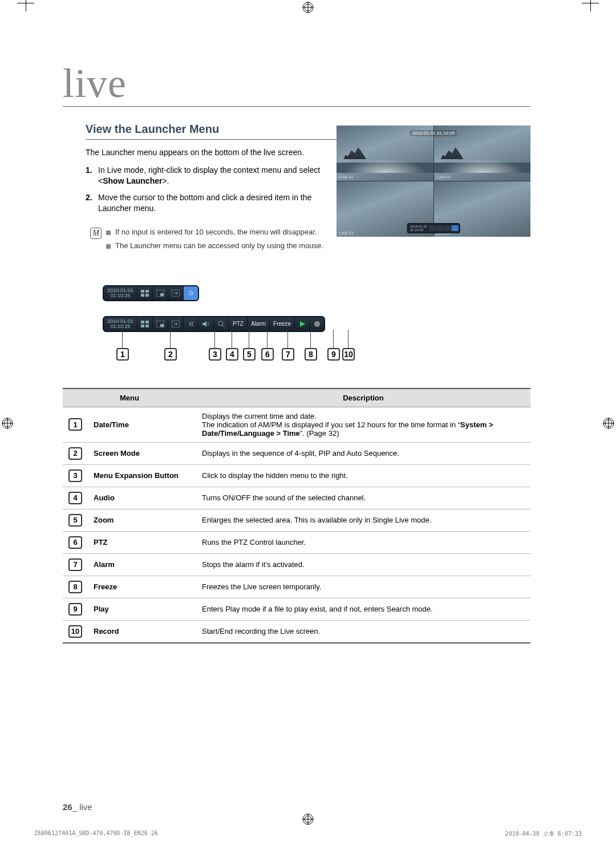  Describe the element at coordinates (363, 476) in the screenshot. I see `row-desc: Click to display the hidden menu to the …` at that location.